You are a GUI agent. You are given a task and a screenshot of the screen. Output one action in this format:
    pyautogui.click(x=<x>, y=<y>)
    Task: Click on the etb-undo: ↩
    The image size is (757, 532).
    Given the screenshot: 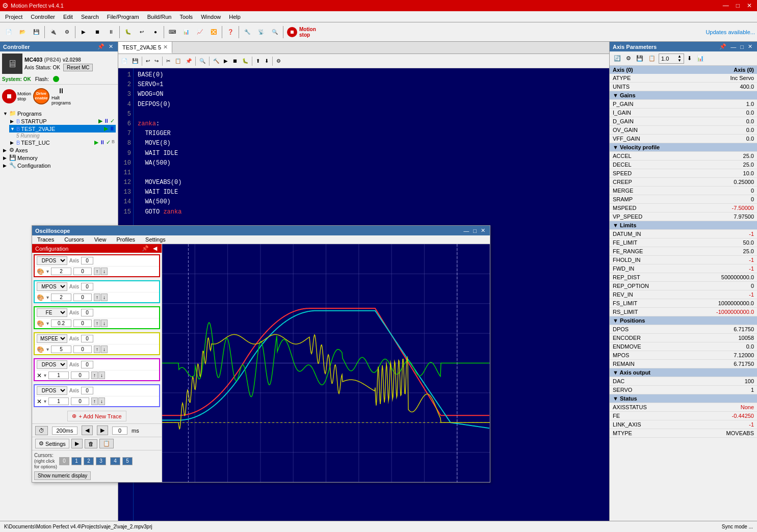 What is the action you would take?
    pyautogui.click(x=148, y=61)
    